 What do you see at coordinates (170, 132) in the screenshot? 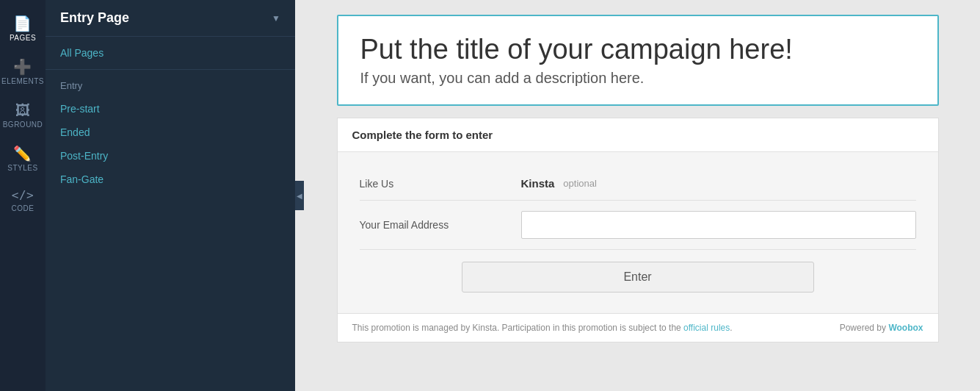
I see `nav-item-ended: Ended` at bounding box center [170, 132].